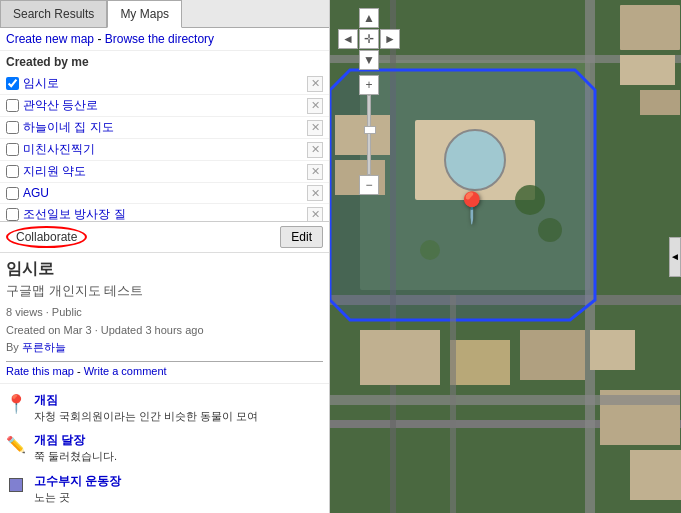  I want to click on action-sep: -, so click(80, 371).